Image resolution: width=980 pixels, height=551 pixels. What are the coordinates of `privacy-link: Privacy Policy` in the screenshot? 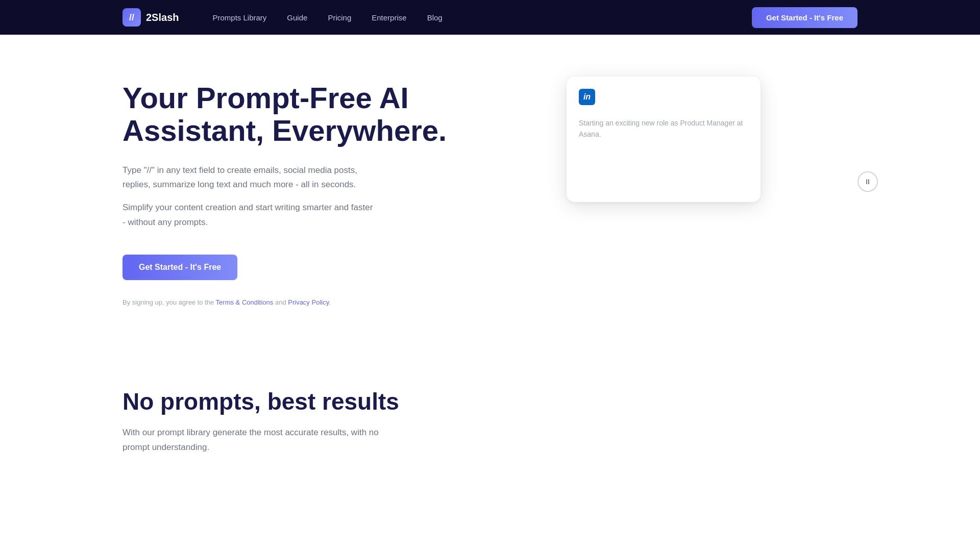 It's located at (308, 302).